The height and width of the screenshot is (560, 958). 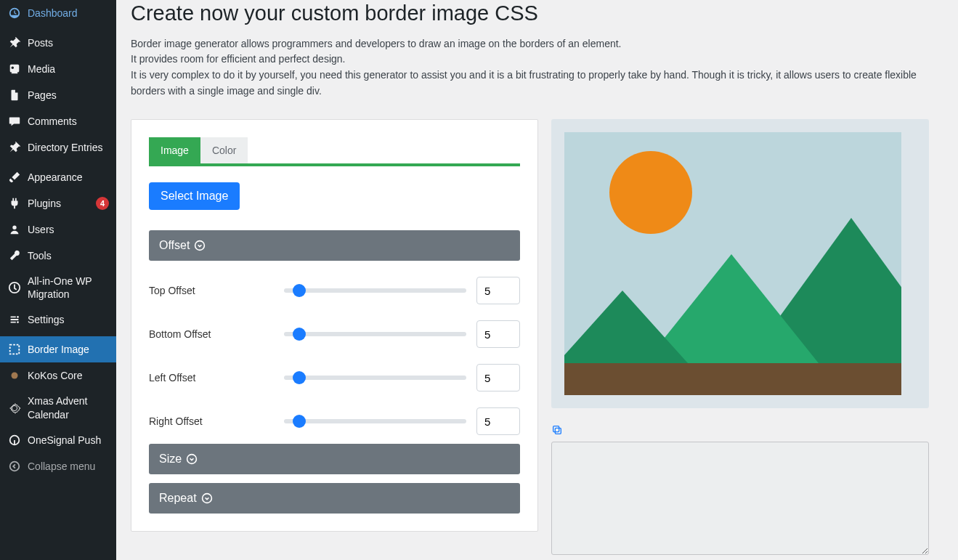 What do you see at coordinates (733, 379) in the screenshot?
I see `ground-icon` at bounding box center [733, 379].